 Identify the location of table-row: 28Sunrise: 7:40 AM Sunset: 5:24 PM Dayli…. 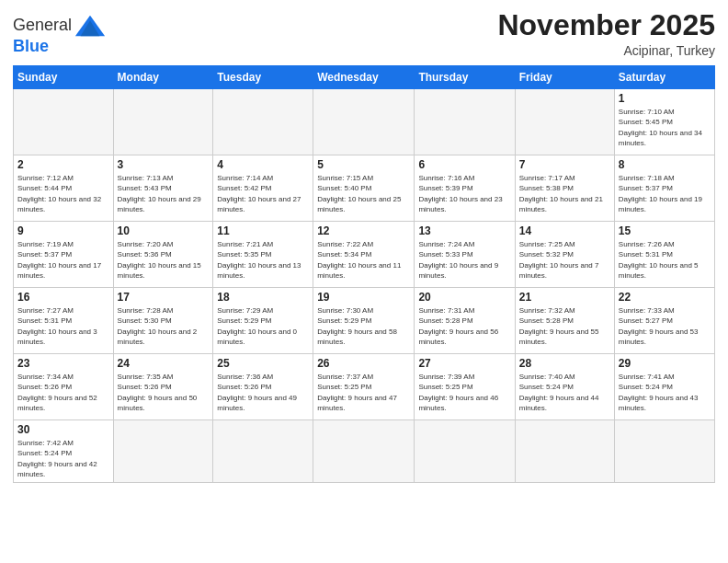
(564, 387).